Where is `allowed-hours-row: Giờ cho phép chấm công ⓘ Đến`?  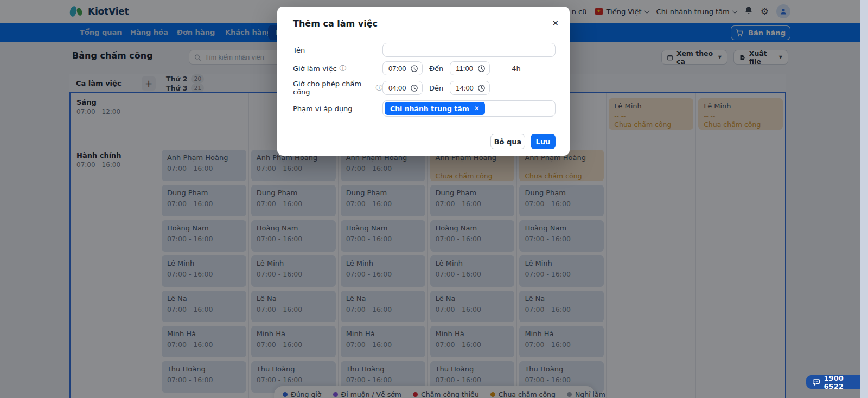
allowed-hours-row: Giờ cho phép chấm công ⓘ Đến is located at coordinates (424, 88).